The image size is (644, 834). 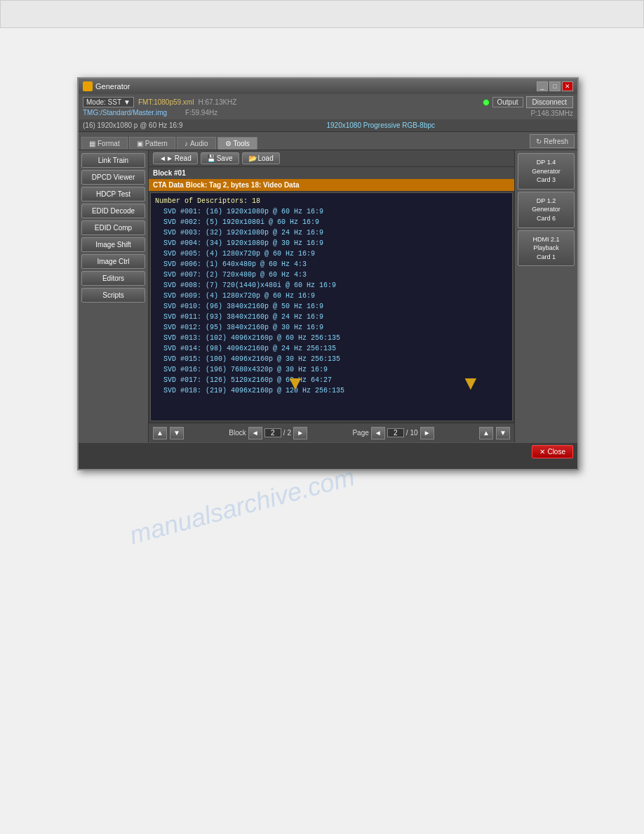 I want to click on load-button: 📂 Load, so click(x=261, y=159).